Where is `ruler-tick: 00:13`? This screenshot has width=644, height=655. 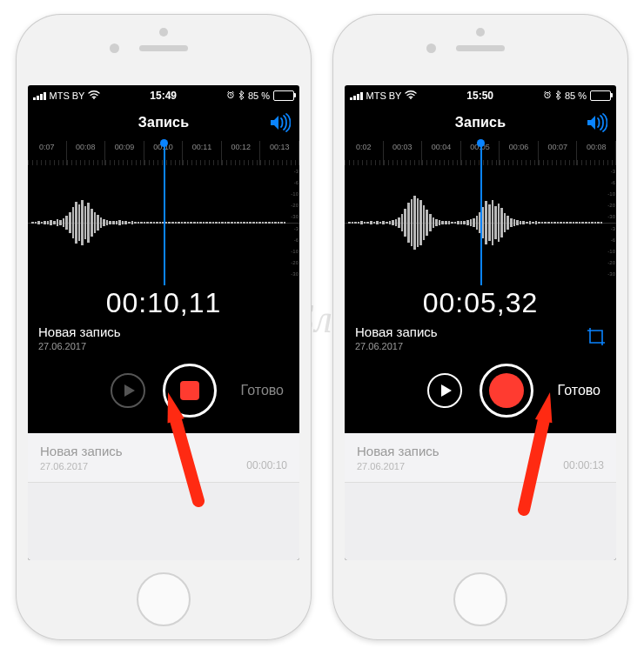 ruler-tick: 00:13 is located at coordinates (280, 153).